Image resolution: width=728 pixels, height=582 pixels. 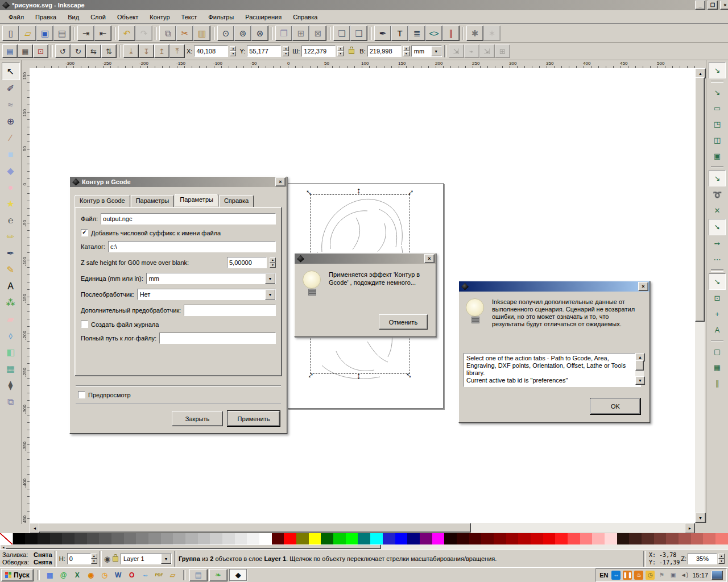 What do you see at coordinates (91, 575) in the screenshot?
I see `antivirus-quicklaunch: ◉` at bounding box center [91, 575].